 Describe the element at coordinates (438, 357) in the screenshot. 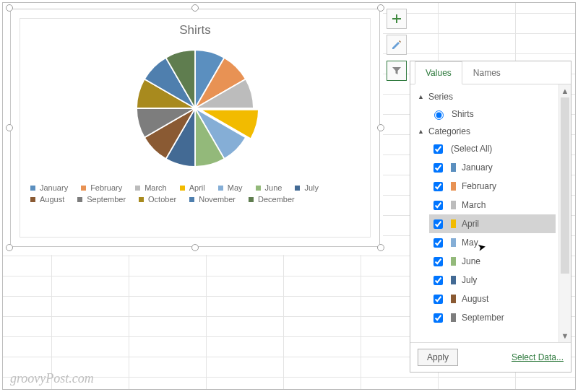

I see `apply-button: Apply` at that location.